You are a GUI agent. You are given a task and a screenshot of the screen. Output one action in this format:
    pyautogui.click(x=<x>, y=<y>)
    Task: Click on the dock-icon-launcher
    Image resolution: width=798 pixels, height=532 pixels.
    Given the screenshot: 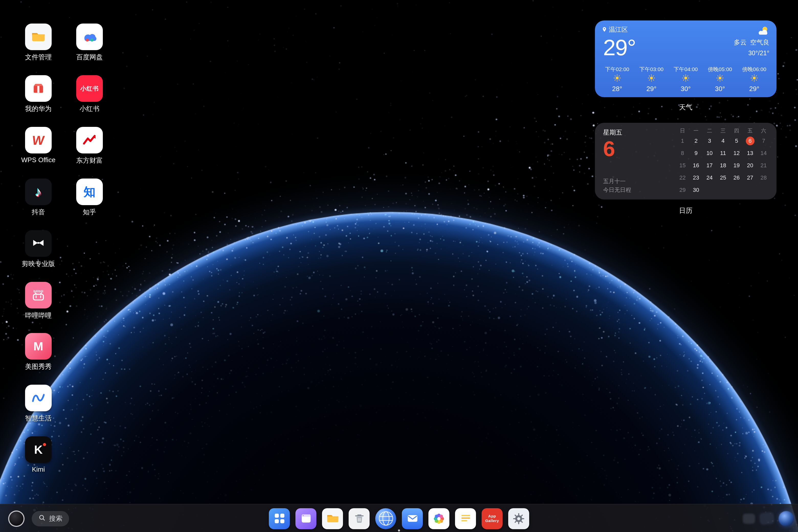 What is the action you would take?
    pyautogui.click(x=279, y=518)
    